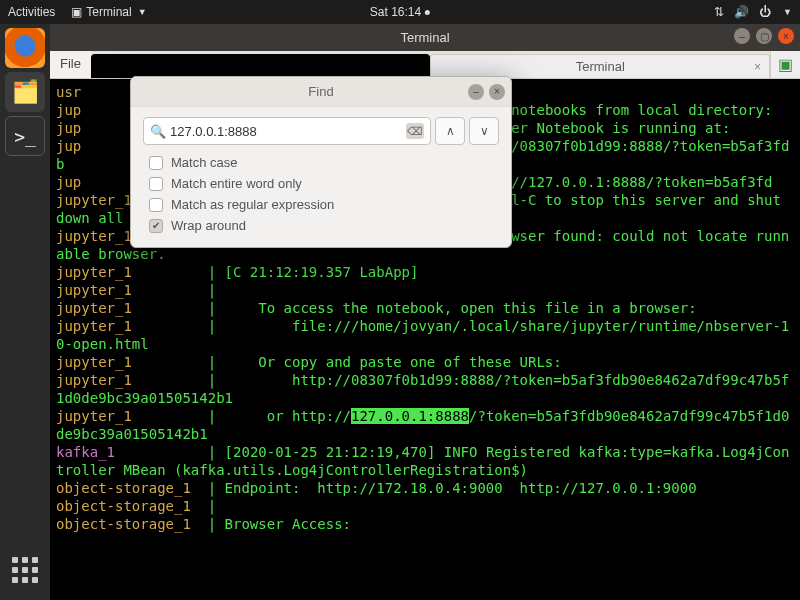  I want to click on tab-label: Terminal, so click(600, 66).